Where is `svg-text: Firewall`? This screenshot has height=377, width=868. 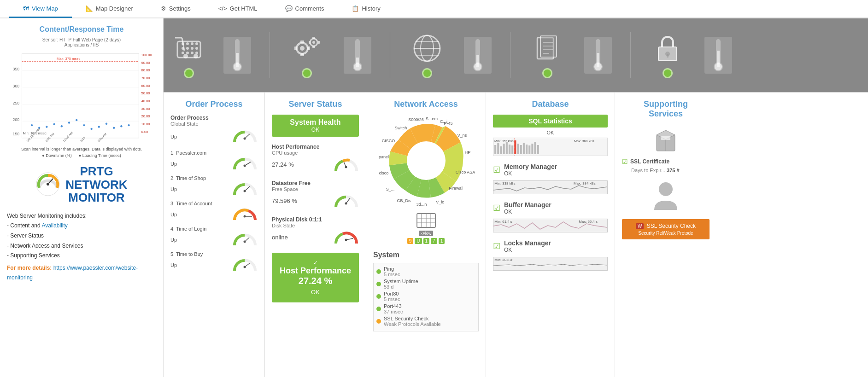 svg-text: Firewall is located at coordinates (456, 188).